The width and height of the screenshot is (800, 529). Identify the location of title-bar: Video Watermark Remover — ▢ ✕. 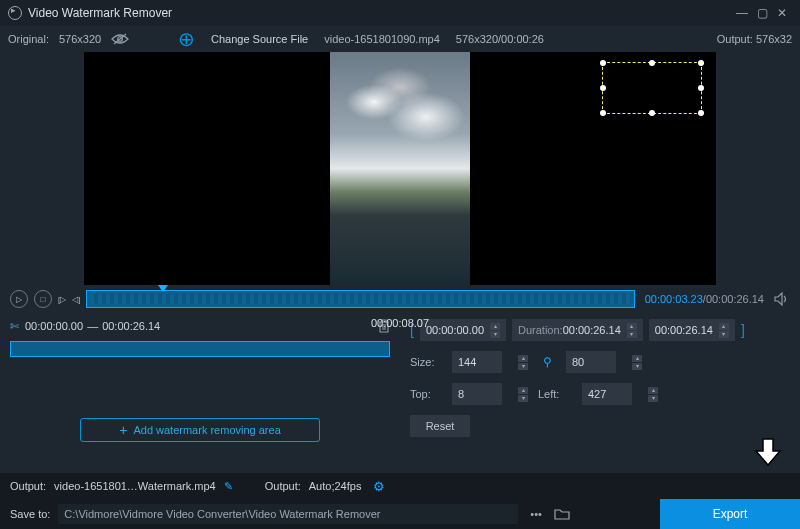
(400, 13).